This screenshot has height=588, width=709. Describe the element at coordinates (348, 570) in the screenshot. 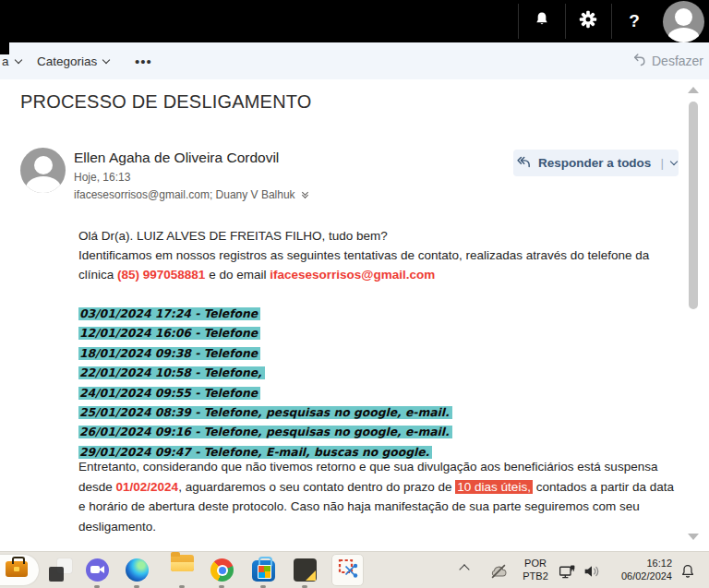

I see `snipping-tool-icon` at that location.